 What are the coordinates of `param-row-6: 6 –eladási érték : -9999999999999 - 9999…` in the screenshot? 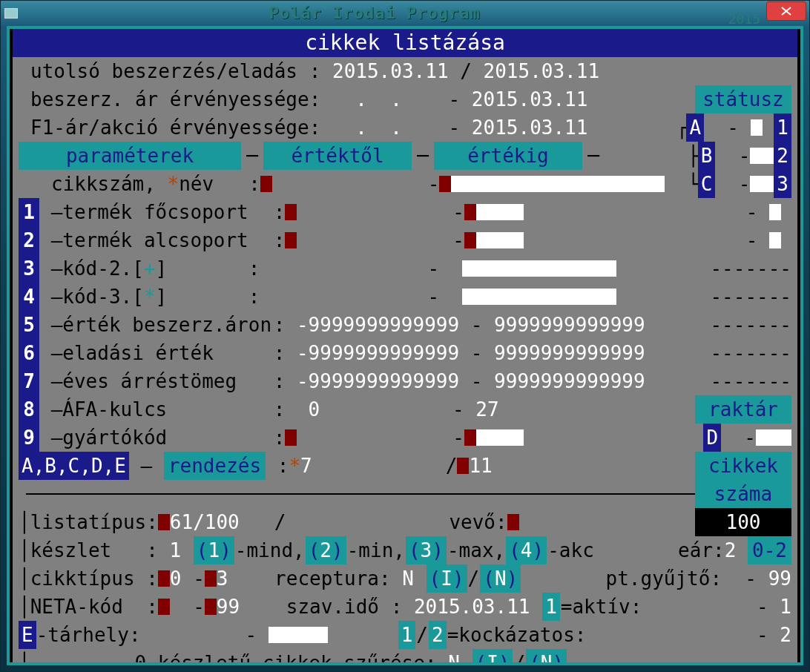 It's located at (405, 353).